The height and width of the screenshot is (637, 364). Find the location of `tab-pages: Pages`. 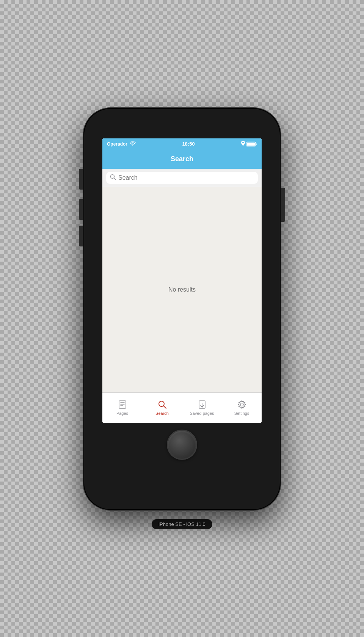

tab-pages: Pages is located at coordinates (122, 408).